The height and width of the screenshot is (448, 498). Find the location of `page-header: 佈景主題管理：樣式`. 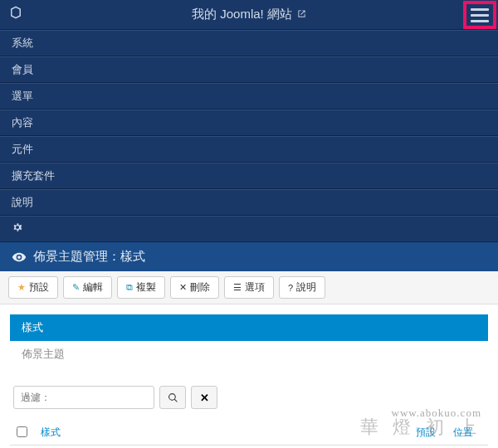

page-header: 佈景主題管理：樣式 is located at coordinates (249, 257).